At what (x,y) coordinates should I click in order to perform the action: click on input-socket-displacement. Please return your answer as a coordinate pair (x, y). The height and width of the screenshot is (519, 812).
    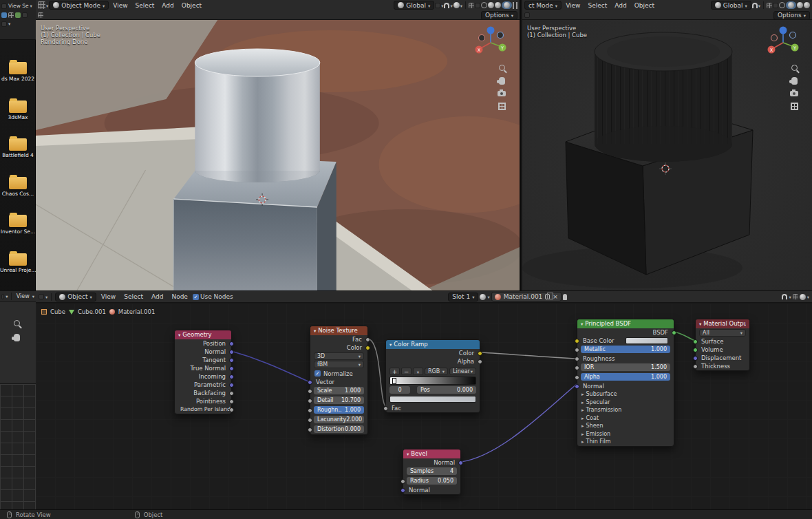
    Looking at the image, I should click on (695, 358).